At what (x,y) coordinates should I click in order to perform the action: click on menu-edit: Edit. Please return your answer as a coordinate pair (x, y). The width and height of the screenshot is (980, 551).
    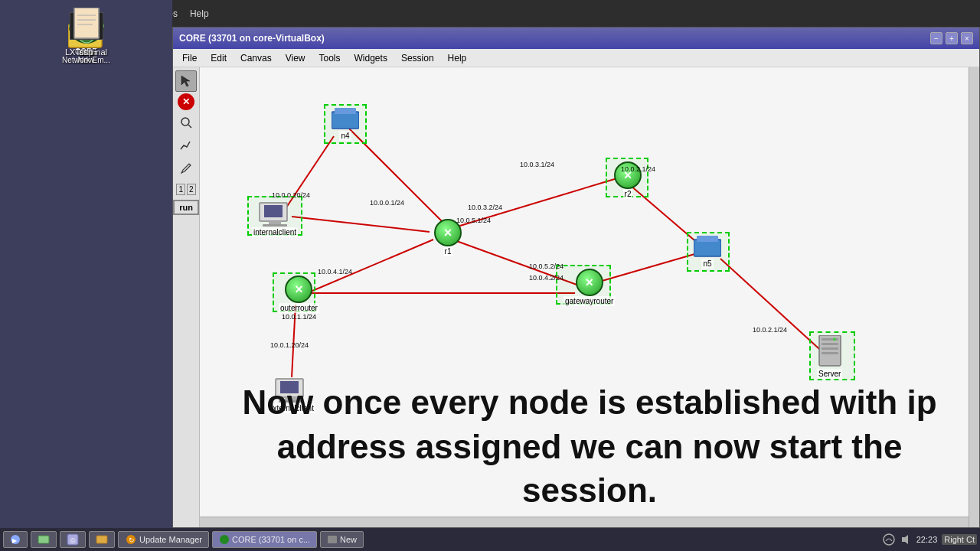
    Looking at the image, I should click on (219, 58).